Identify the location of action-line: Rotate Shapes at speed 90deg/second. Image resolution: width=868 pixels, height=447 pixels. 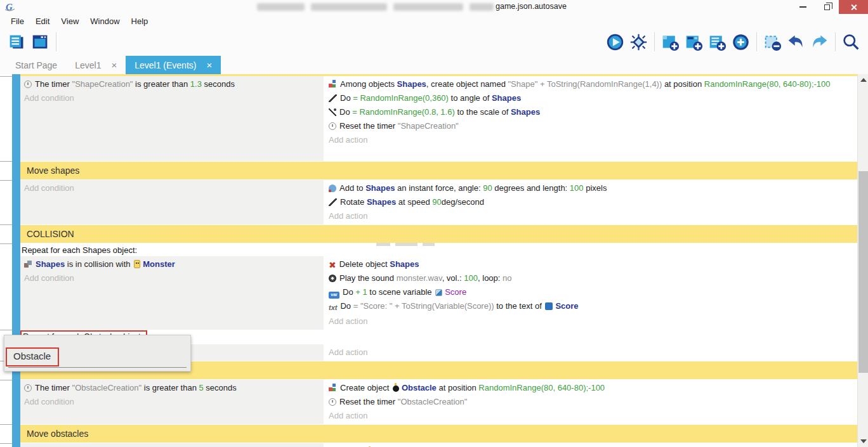
(586, 202).